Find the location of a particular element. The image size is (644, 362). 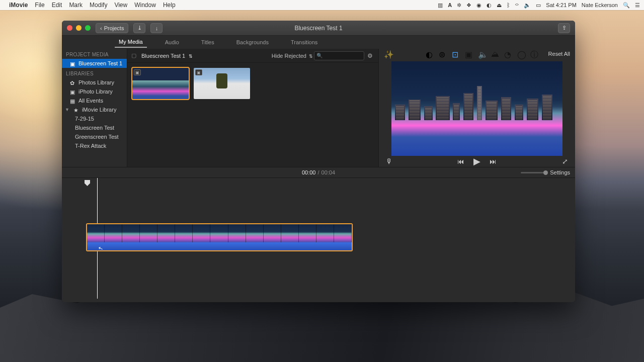

sidebar-event-bluescreen: Bluescreen Test is located at coordinates (95, 128).